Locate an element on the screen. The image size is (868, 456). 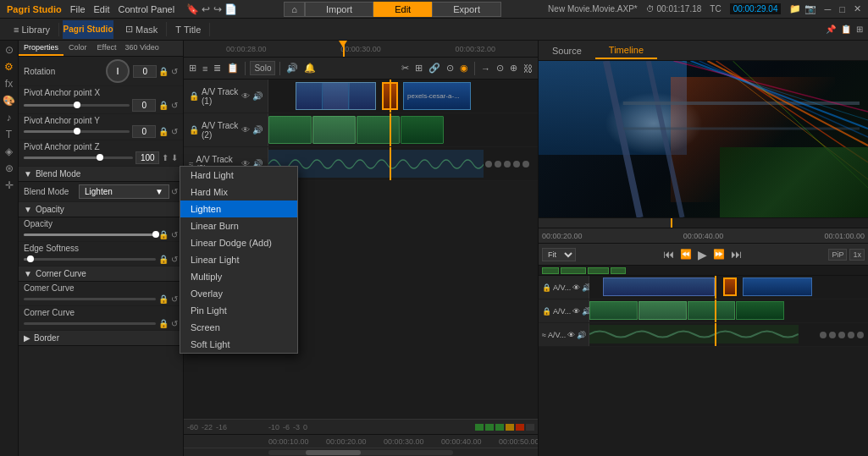
nav-export-button: Export is located at coordinates (467, 9).